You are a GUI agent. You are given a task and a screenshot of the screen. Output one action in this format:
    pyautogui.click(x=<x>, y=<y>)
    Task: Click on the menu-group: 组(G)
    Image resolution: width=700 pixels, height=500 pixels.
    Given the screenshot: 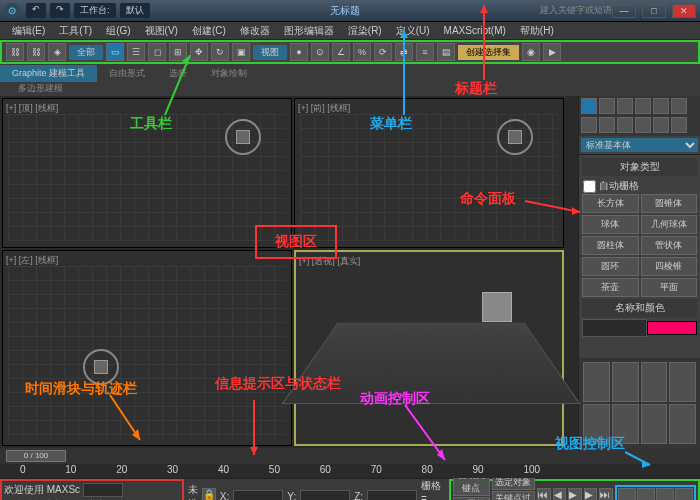 What is the action you would take?
    pyautogui.click(x=118, y=31)
    